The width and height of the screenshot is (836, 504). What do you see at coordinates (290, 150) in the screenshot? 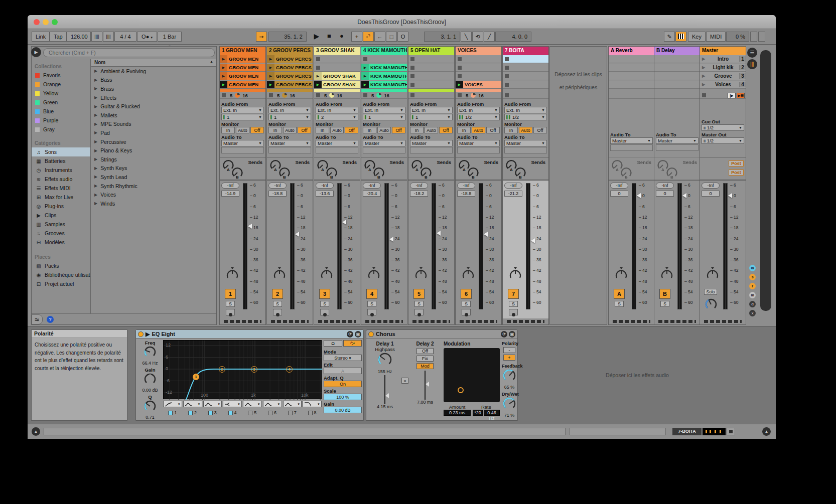
I see `output-channel-field` at bounding box center [290, 150].